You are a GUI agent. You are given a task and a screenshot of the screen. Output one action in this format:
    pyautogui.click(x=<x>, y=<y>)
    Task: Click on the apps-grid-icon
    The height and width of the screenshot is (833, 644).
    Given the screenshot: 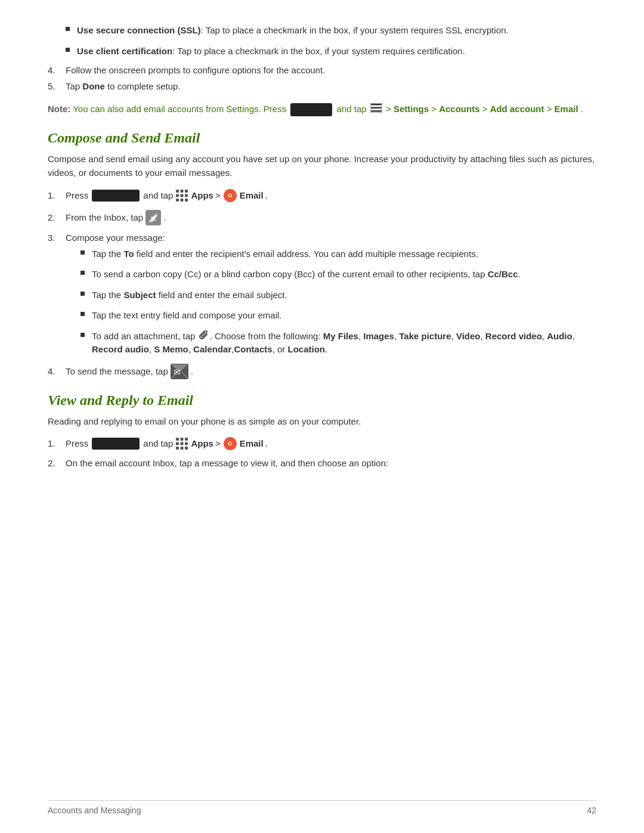 What is the action you would take?
    pyautogui.click(x=182, y=196)
    